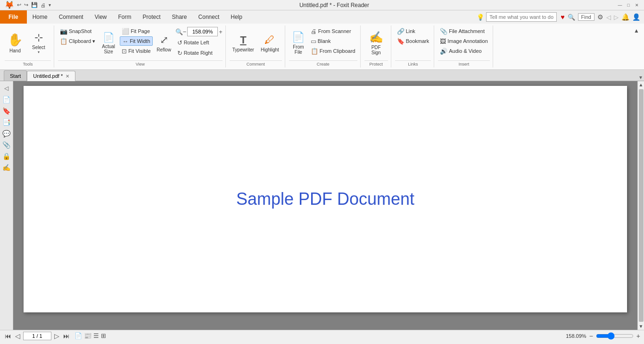 The width and height of the screenshot is (644, 344). What do you see at coordinates (136, 51) in the screenshot?
I see `fit-visible-btn: ⊡ Fit Visible` at bounding box center [136, 51].